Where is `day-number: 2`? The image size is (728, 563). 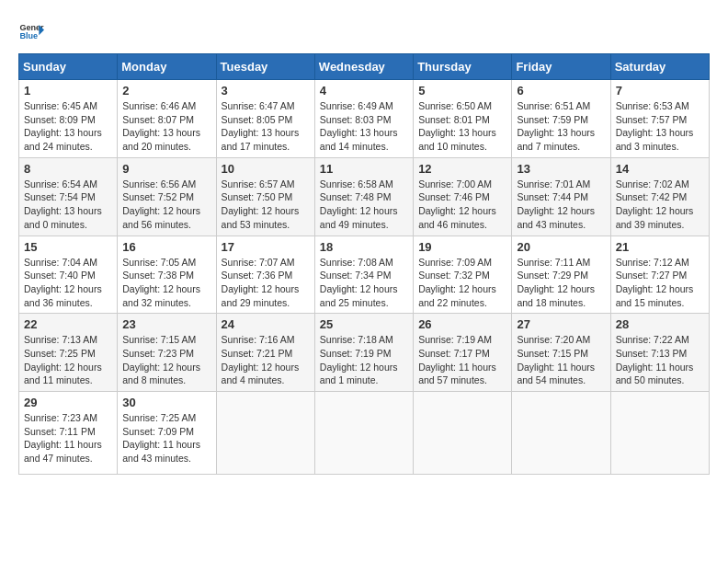
day-number: 2 is located at coordinates (166, 90).